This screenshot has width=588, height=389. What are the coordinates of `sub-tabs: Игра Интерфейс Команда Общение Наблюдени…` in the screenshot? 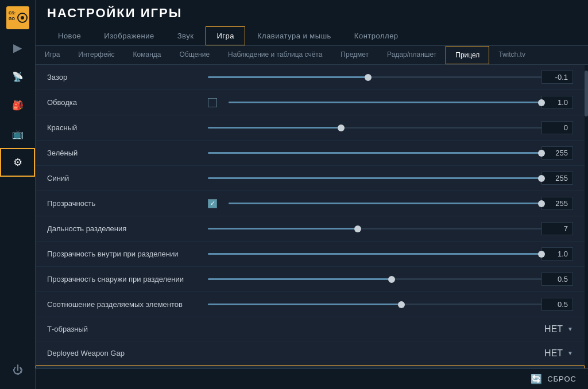 It's located at (312, 55).